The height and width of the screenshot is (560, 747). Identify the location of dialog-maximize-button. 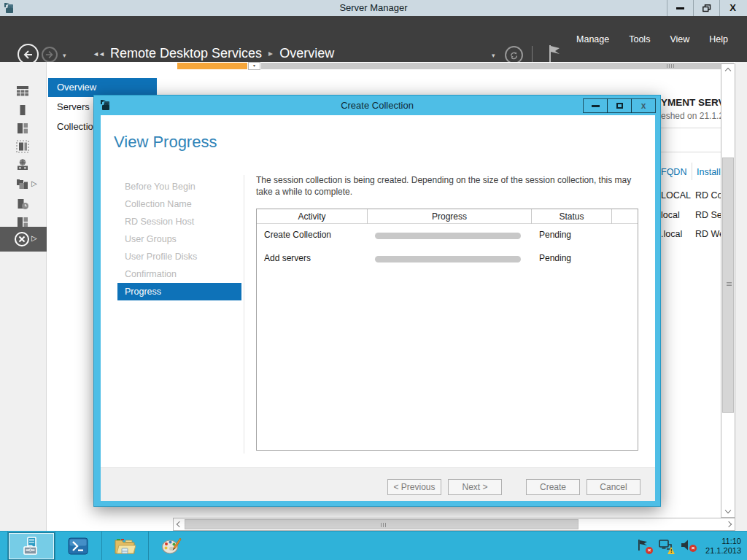
(619, 106).